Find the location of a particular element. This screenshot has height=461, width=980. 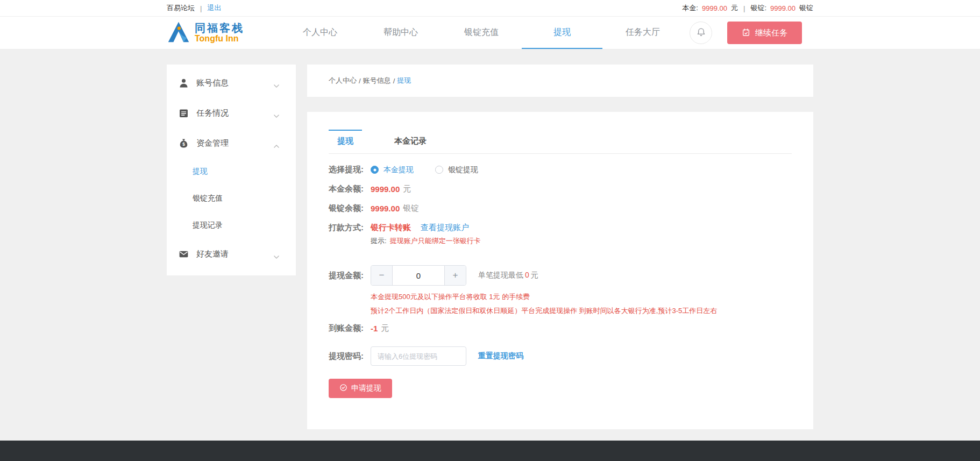

breadcrumb-account-info: 账号信息 is located at coordinates (377, 81).